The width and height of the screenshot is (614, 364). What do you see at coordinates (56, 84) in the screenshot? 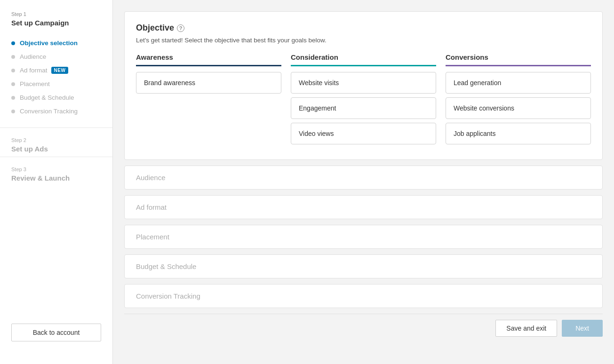
I see `sidebar-item-placement: Placement` at bounding box center [56, 84].